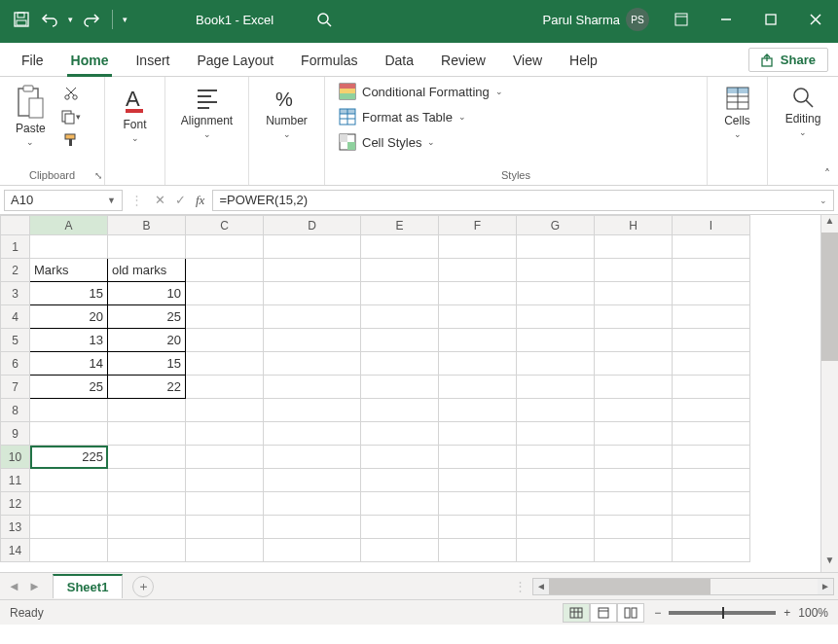 The width and height of the screenshot is (838, 644). I want to click on format-as-table-button: Format as Table ⌄, so click(420, 117).